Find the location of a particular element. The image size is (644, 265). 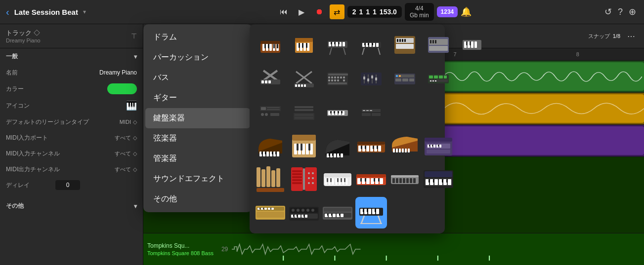

menu-item-bass: バス is located at coordinates (198, 78).